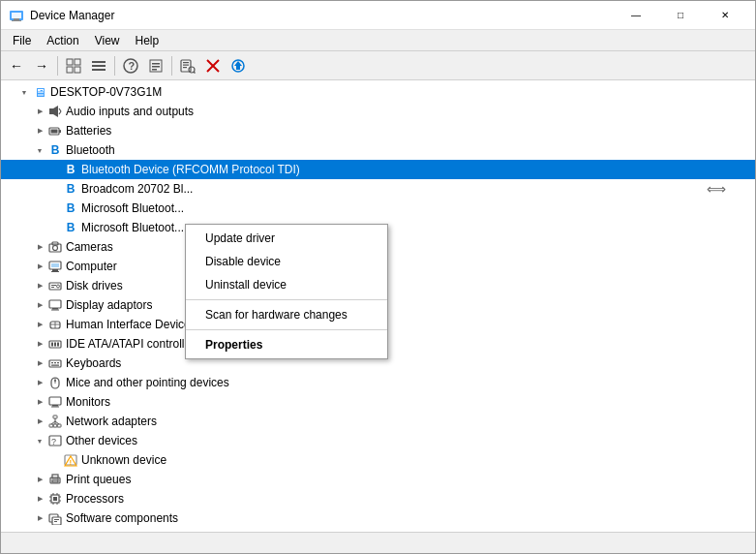  I want to click on item-label: Audio inputs and outputs, so click(130, 111).